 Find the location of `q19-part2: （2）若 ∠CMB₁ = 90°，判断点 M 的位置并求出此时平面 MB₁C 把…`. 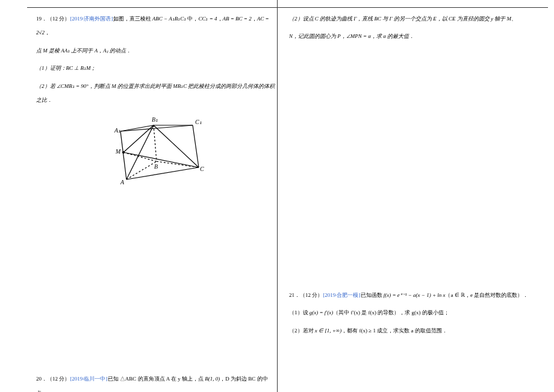

q19-part2: （2）若 ∠CMB₁ = 90°，判断点 M 的位置并求出此时平面 MB₁C 把… is located at coordinates (157, 94).